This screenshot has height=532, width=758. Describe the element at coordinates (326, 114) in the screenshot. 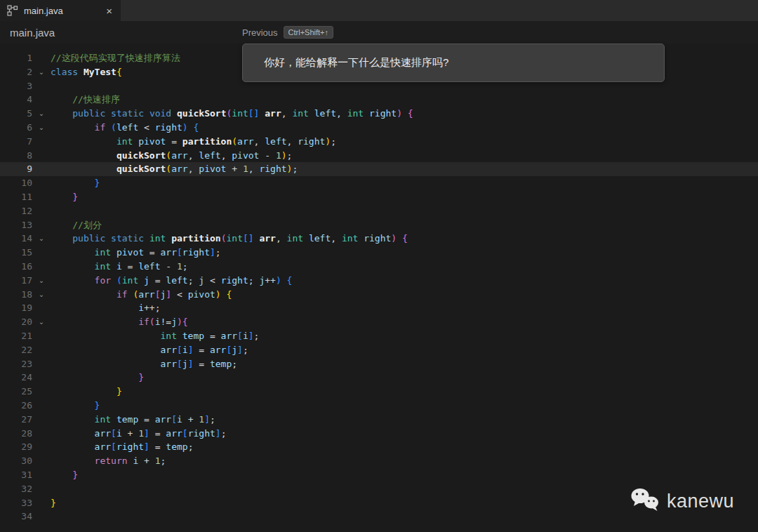

I see `code-token: left` at that location.